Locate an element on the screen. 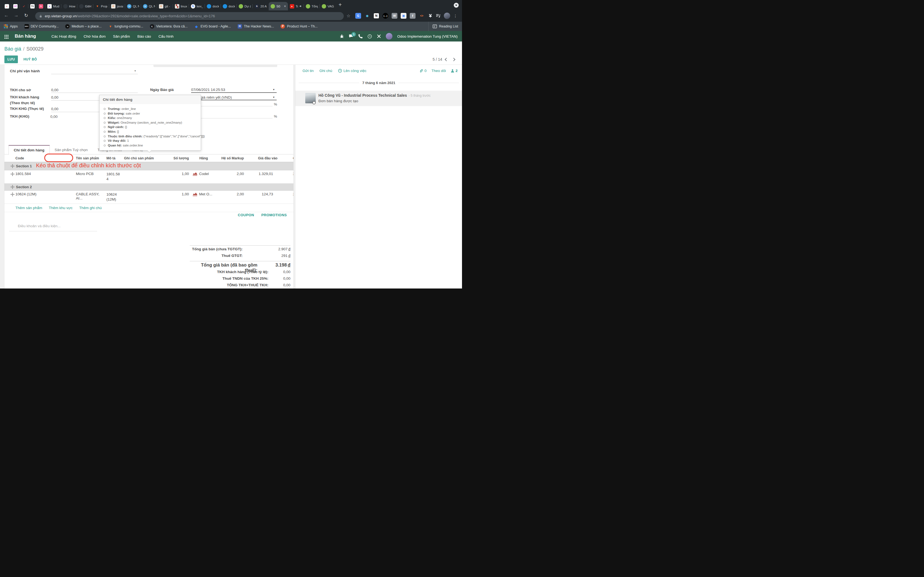  cell-product-name: Micro PCB is located at coordinates (90, 177).